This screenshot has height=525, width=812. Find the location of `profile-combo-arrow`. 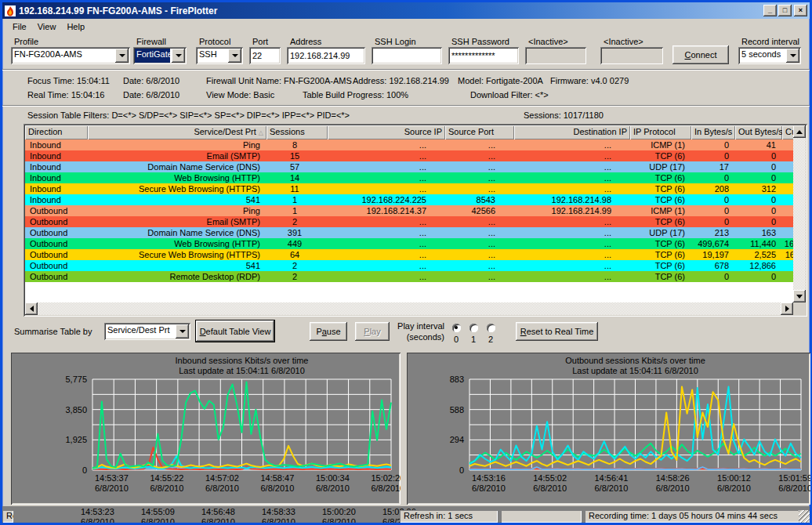

profile-combo-arrow is located at coordinates (122, 56).